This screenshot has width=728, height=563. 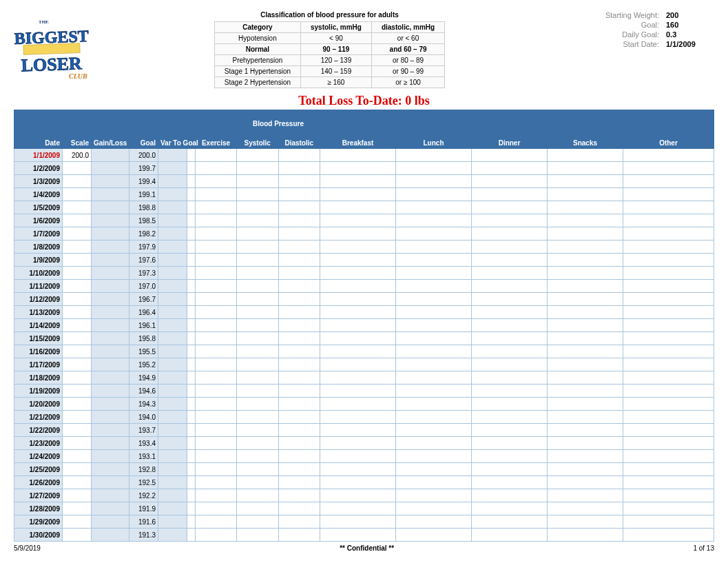 I want to click on cell-date: 1/30/2009, so click(x=39, y=535).